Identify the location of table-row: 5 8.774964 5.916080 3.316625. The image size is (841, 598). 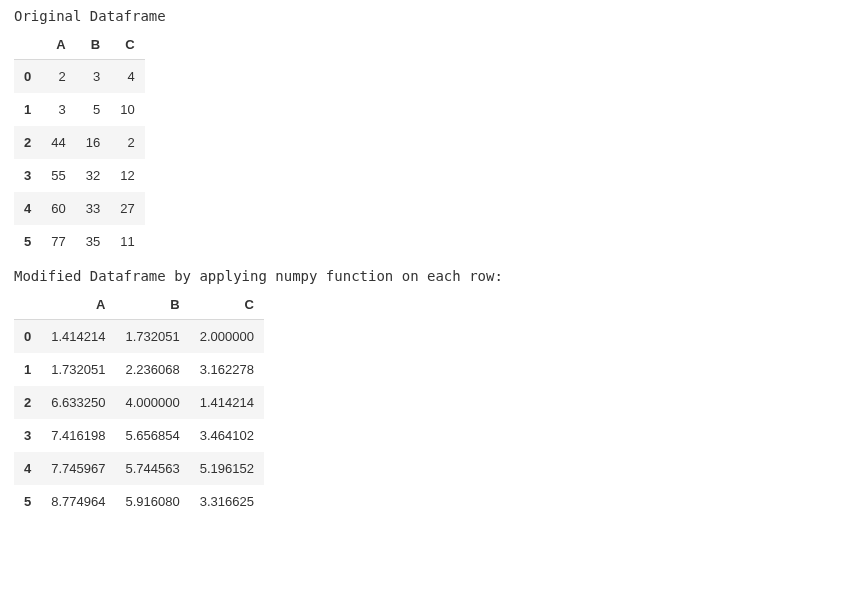
(139, 502).